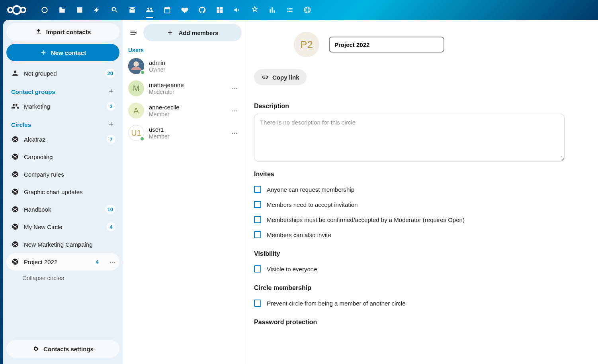  I want to click on app-files, so click(62, 10).